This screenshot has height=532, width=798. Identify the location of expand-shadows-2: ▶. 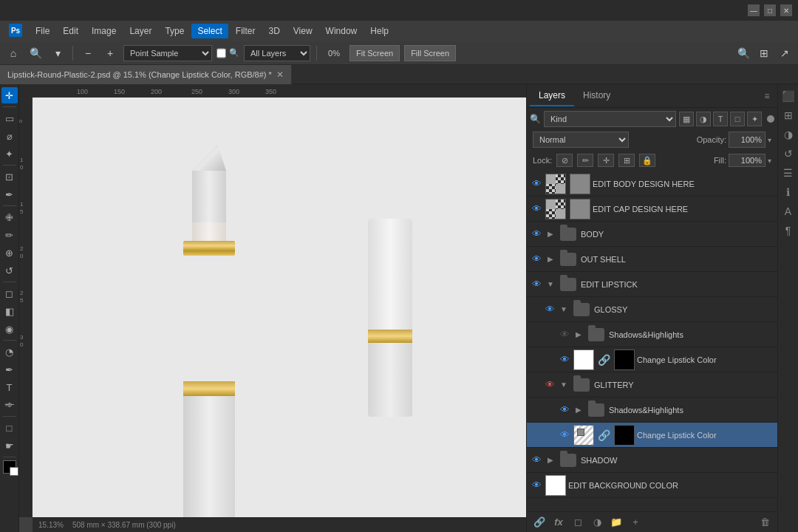
(579, 410).